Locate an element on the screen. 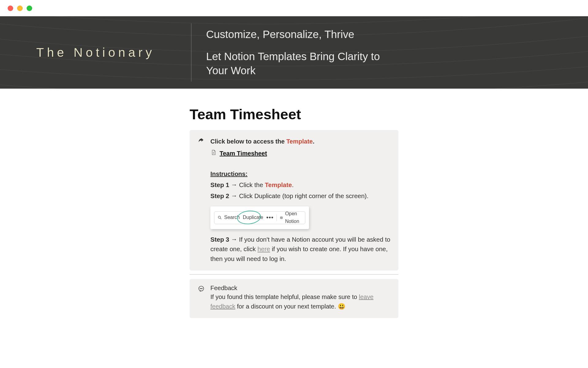 Image resolution: width=588 pixels, height=368 pixels. instructions-callout: Click below to access the Template. Team… is located at coordinates (294, 200).